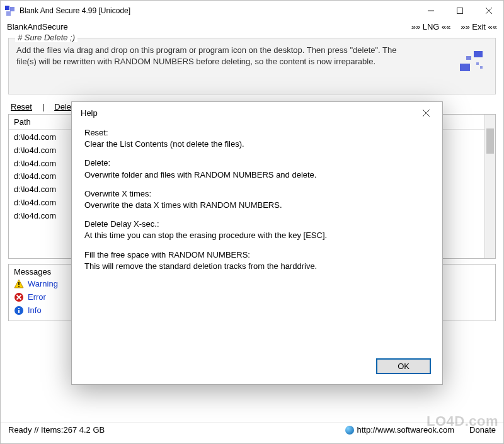  Describe the element at coordinates (257, 175) in the screenshot. I see `help-text: Overwrite folder and files with RANDOM N…` at that location.